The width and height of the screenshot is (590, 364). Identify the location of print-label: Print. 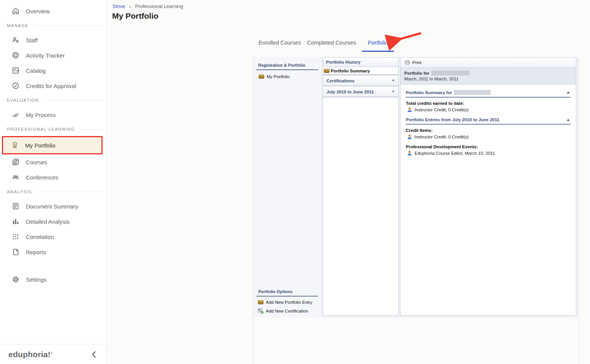
(417, 63).